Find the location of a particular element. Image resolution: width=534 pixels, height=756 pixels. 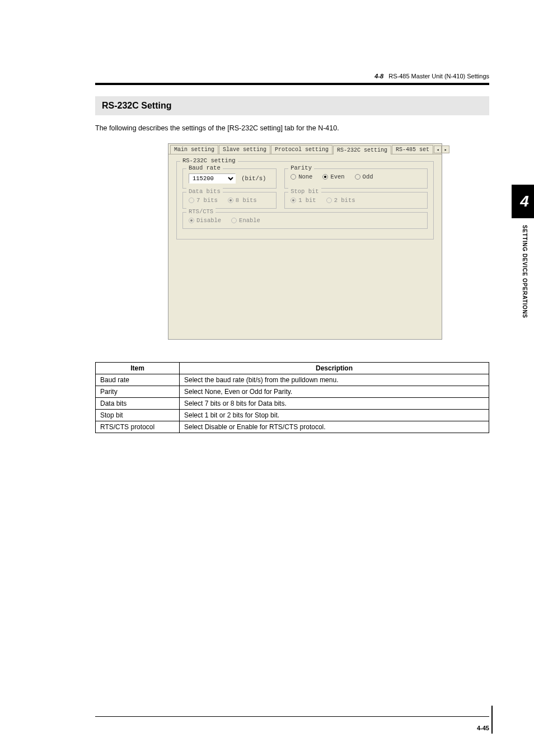

table-item: Parity is located at coordinates (138, 392).